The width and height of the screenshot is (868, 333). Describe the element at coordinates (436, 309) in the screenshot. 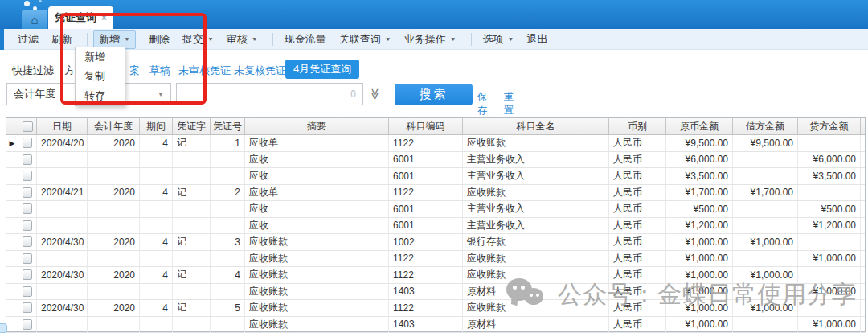

I see `table-row: 2020/4/3020204记5应收账款1122应收账款人民币¥1,000.00…` at that location.